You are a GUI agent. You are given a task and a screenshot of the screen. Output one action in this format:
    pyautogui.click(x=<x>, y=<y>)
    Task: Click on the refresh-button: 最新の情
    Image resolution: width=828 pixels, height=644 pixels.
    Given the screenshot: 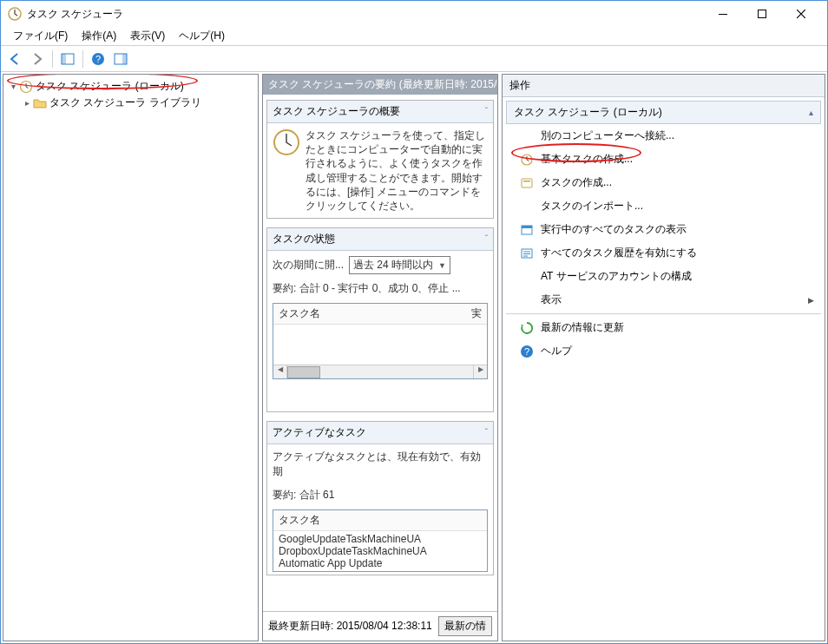 What is the action you would take?
    pyautogui.click(x=465, y=627)
    